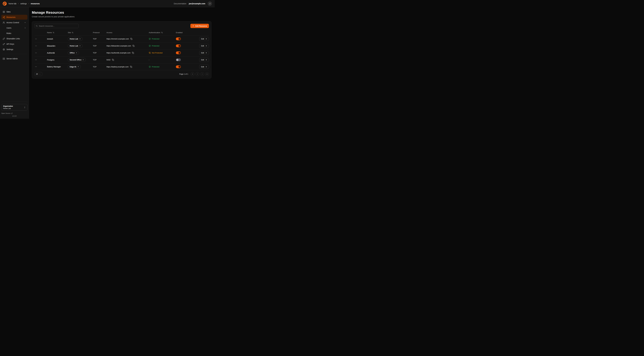 The height and width of the screenshot is (356, 644). What do you see at coordinates (51, 46) in the screenshot?
I see `resource-name: Bitwarden` at bounding box center [51, 46].